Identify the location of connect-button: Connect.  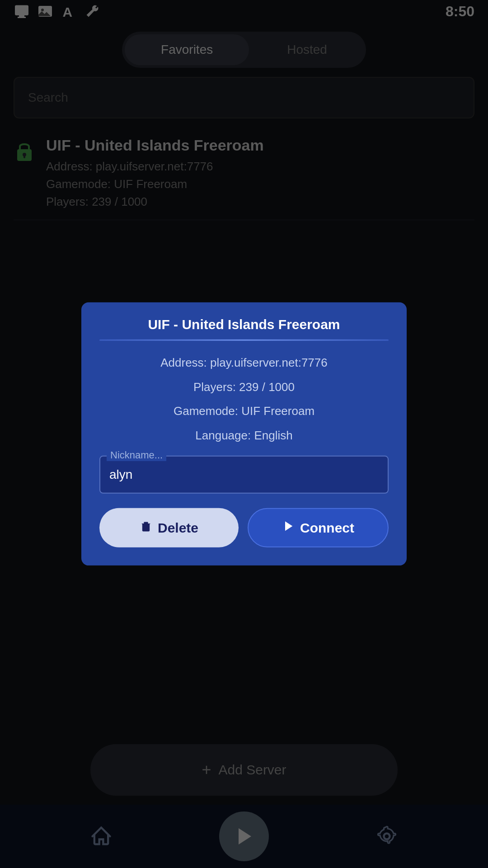
(318, 528).